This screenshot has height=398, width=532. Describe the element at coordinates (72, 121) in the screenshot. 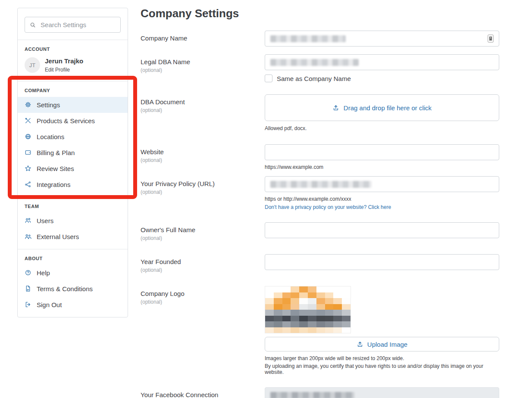

I see `sidebar-item-products-services: Products & Services` at that location.